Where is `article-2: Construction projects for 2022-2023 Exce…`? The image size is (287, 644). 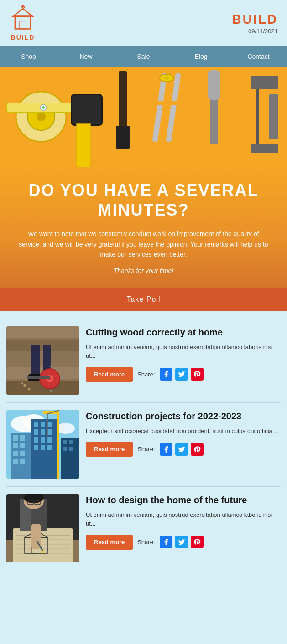 article-2: Construction projects for 2022-2023 Exce… is located at coordinates (143, 445).